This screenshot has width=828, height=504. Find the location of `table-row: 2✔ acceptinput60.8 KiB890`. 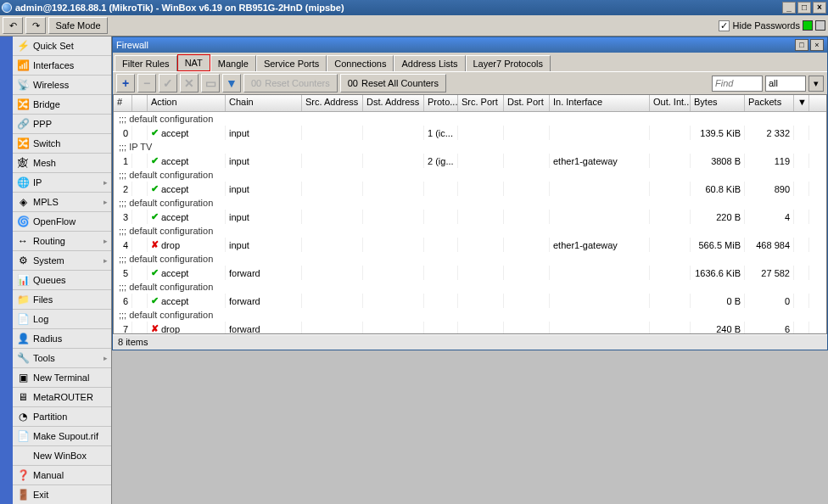

table-row: 2✔ acceptinput60.8 KiB890 is located at coordinates (470, 188).